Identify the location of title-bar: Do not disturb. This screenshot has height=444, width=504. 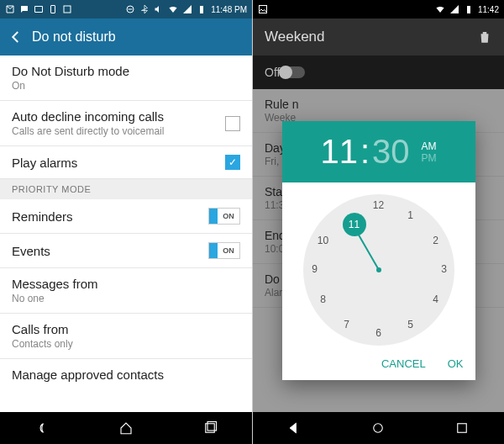
(126, 37).